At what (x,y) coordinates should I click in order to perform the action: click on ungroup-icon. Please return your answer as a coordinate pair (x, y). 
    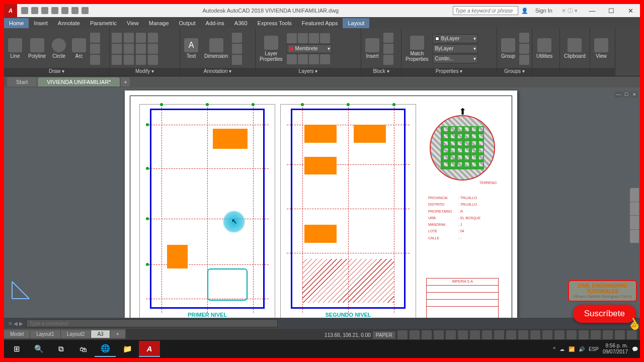
    Looking at the image, I should click on (524, 38).